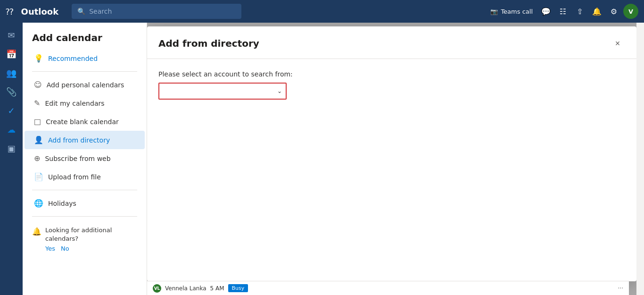  Describe the element at coordinates (37, 103) in the screenshot. I see `edit-calendar-icon: ✎` at that location.